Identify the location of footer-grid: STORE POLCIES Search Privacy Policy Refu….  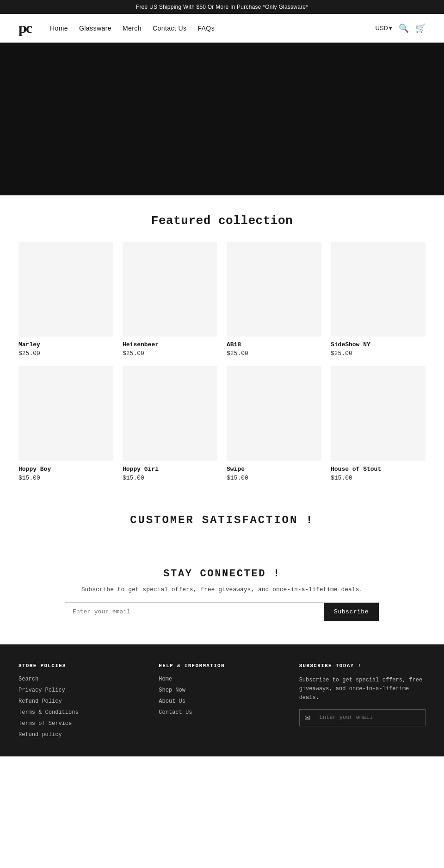
(222, 703).